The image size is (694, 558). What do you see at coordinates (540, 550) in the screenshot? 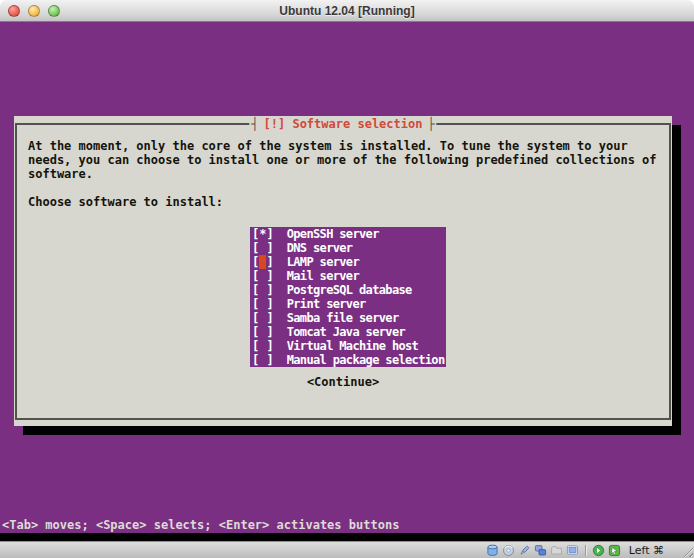
I see `network-icon` at bounding box center [540, 550].